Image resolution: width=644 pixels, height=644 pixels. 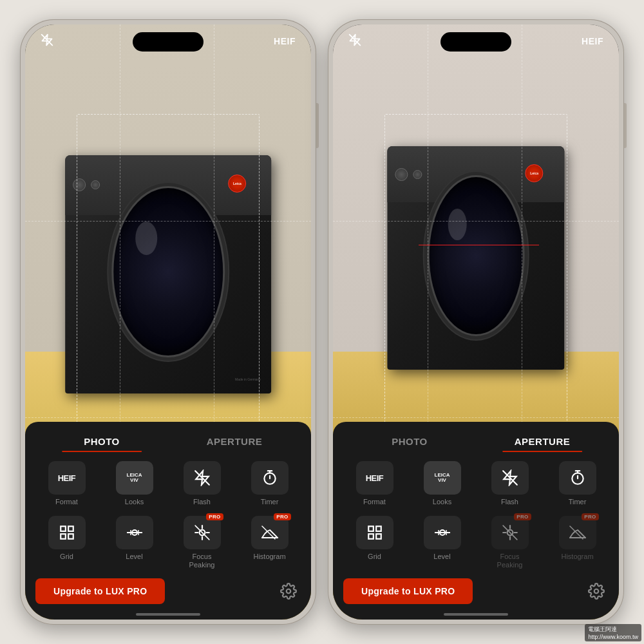 I want to click on watermark: 電腦王阿達 http://www.koom.tw, so click(x=613, y=632).